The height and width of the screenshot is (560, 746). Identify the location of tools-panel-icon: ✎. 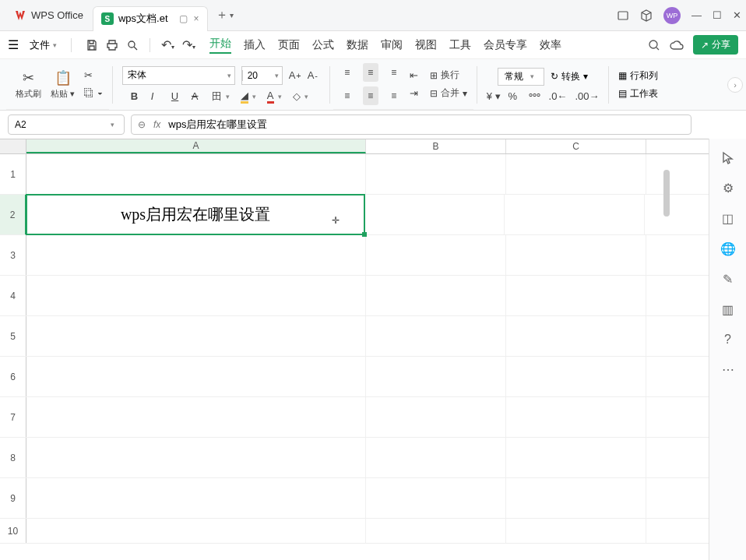
(727, 279).